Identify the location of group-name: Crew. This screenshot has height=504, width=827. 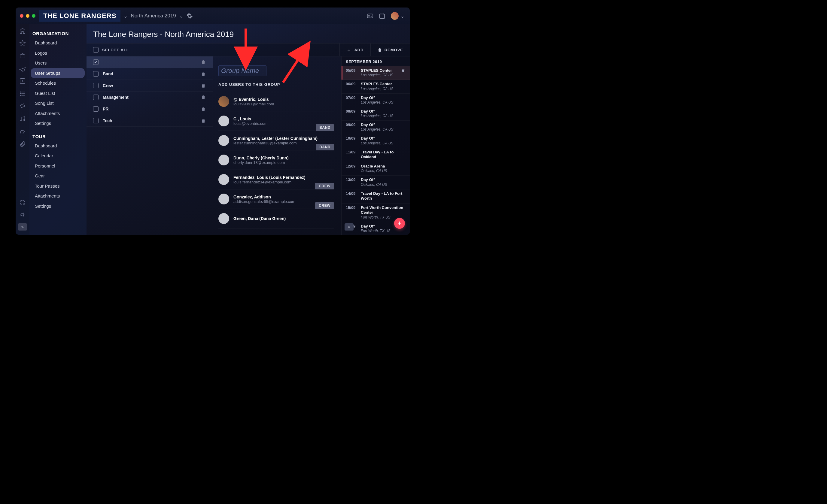
(108, 86).